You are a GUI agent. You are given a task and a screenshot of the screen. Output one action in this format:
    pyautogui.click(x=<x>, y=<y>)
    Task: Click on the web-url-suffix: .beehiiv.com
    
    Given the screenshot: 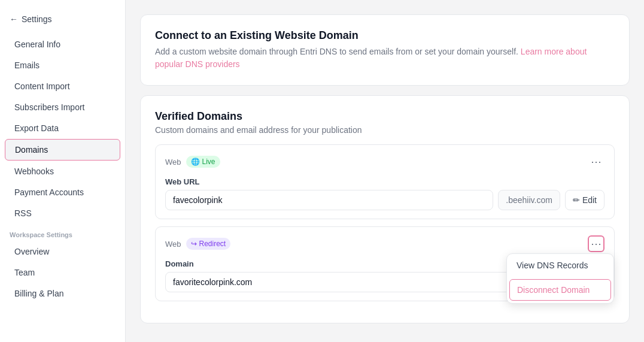 What is the action you would take?
    pyautogui.click(x=529, y=200)
    